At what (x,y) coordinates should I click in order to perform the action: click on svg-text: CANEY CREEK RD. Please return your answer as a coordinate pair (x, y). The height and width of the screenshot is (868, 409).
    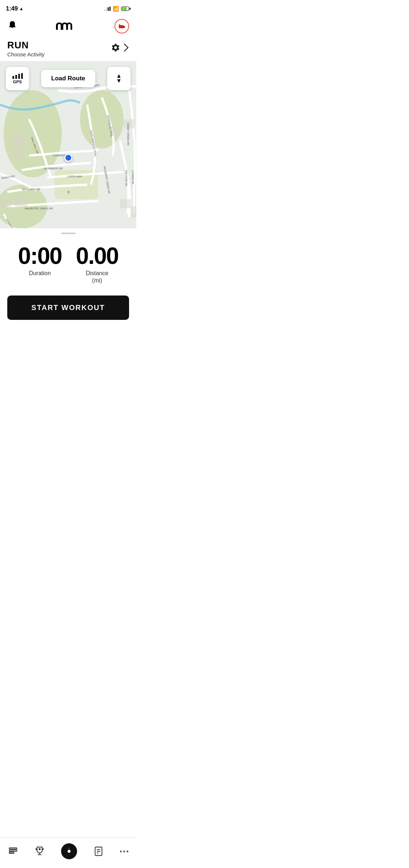
    Looking at the image, I should click on (128, 134).